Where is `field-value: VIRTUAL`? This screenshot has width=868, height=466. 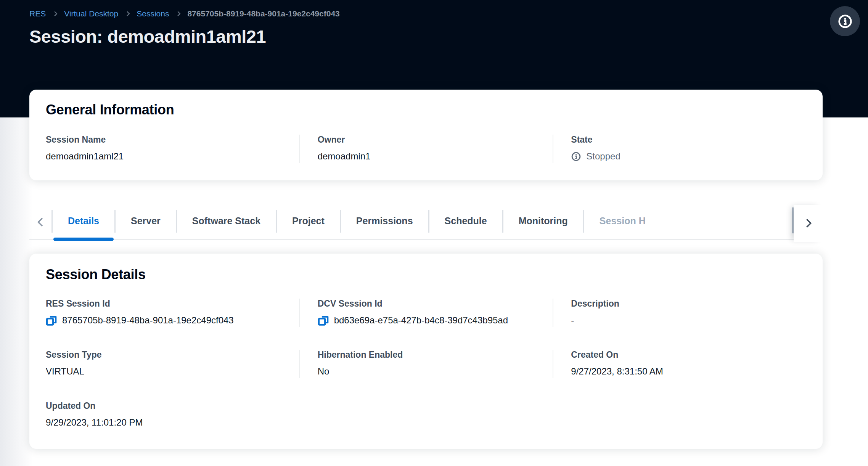 field-value: VIRTUAL is located at coordinates (164, 371).